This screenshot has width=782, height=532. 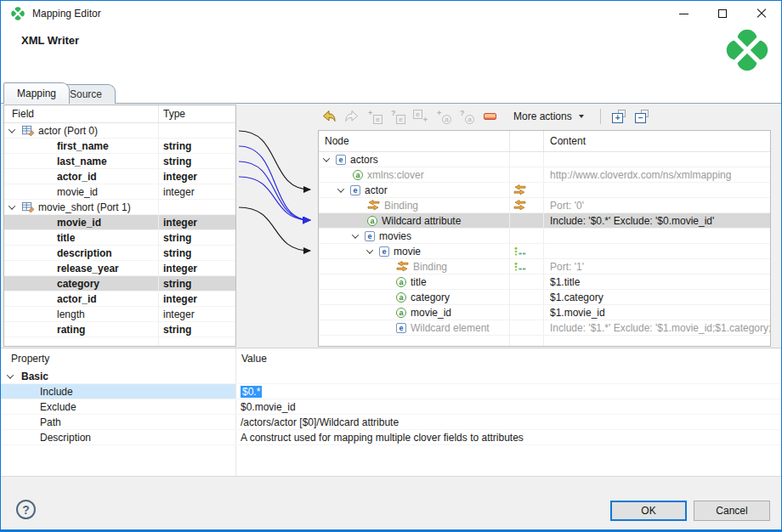 What do you see at coordinates (620, 116) in the screenshot?
I see `expand-all-button: +` at bounding box center [620, 116].